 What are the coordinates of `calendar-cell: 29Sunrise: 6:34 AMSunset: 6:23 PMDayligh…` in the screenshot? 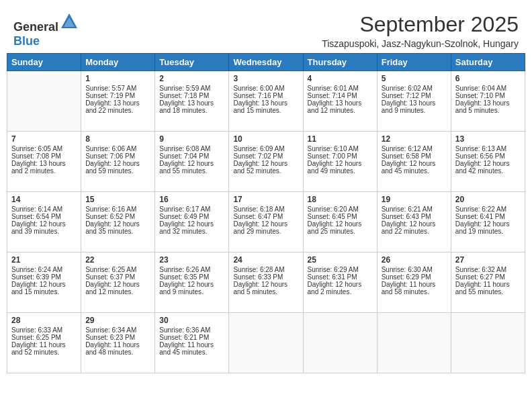 It's located at (118, 343).